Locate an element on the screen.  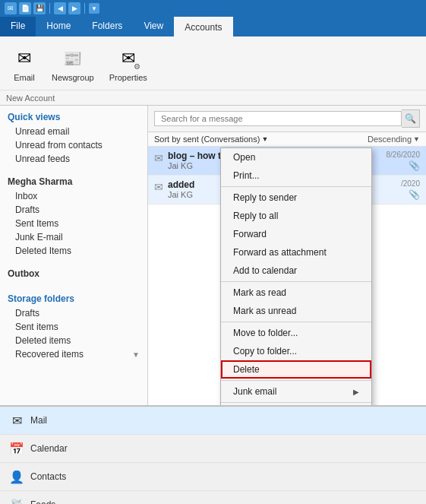
ctx-forward-attach: Forward as attachment is located at coordinates (296, 252).